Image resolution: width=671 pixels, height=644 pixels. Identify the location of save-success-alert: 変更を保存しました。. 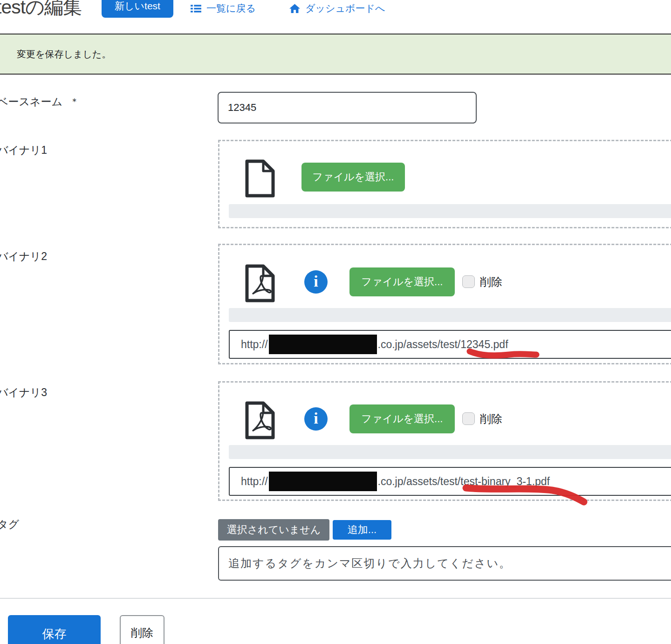
(336, 54).